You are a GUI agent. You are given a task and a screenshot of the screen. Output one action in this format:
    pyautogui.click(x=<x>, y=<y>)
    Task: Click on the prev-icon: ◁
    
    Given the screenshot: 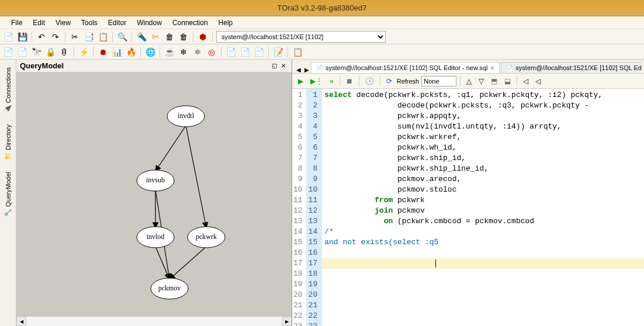 What is the action you would take?
    pyautogui.click(x=526, y=81)
    